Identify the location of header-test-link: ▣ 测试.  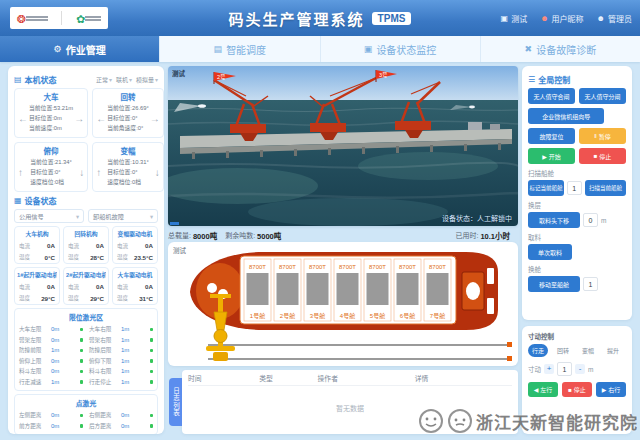
(514, 18).